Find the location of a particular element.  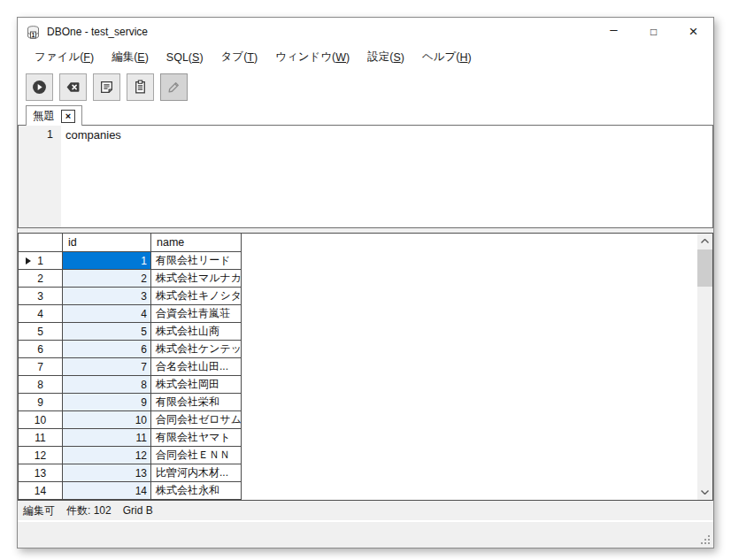

menu-bar: ファイル(F) 編集(E) SQL(S) タブ(T) ウィンドウ(W) 設定(S… is located at coordinates (366, 57).